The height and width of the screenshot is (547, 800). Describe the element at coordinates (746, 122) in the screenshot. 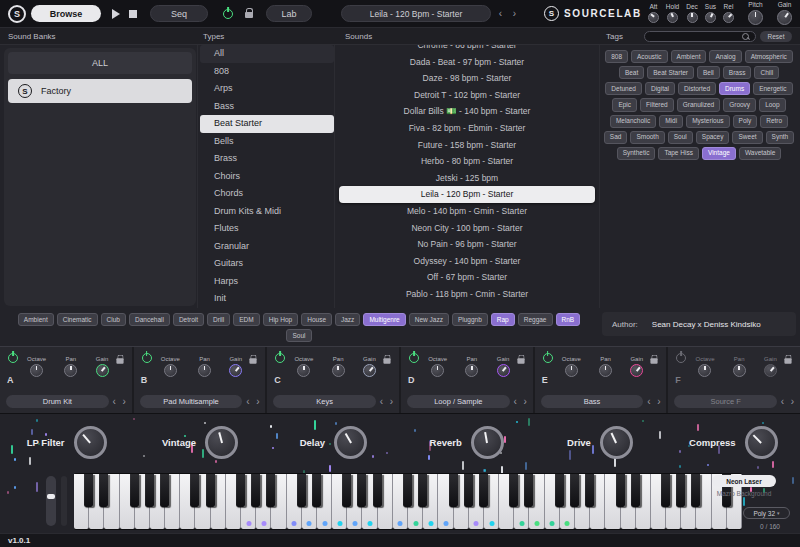

I see `tag-pill: Poly` at that location.